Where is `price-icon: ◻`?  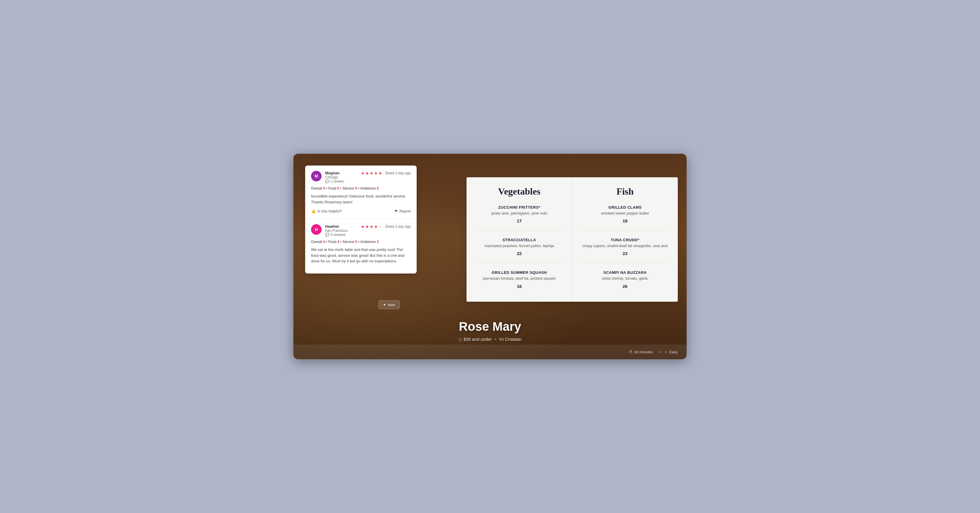
price-icon: ◻ is located at coordinates (460, 339).